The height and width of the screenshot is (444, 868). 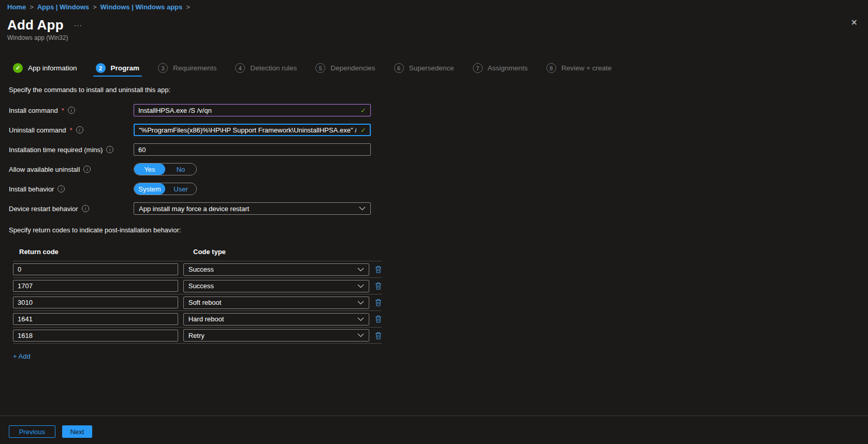 I want to click on install-behavior-toggle: System User, so click(x=165, y=189).